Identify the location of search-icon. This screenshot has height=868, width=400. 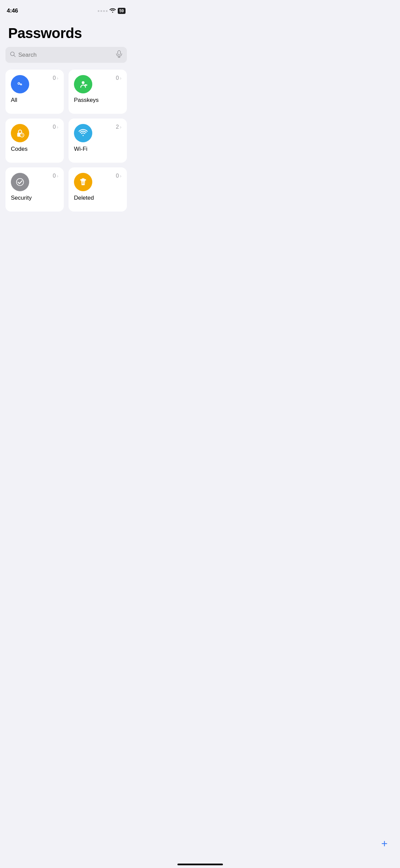
(13, 55).